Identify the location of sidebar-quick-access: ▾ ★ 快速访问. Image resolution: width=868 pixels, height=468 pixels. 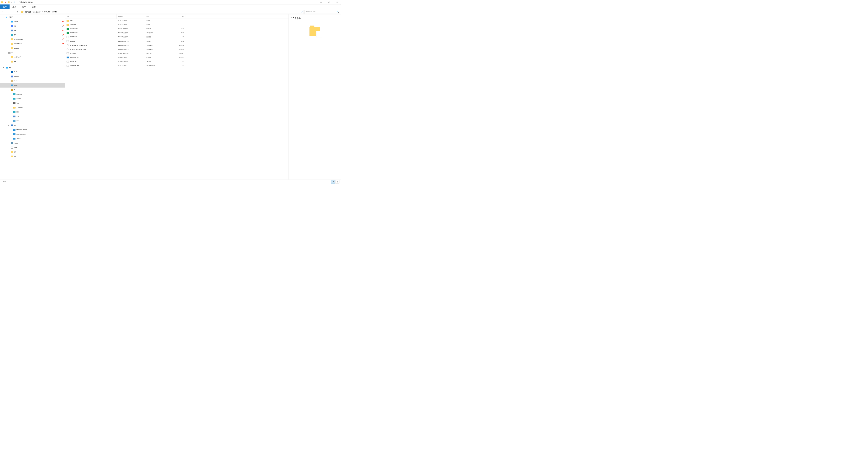
(32, 17).